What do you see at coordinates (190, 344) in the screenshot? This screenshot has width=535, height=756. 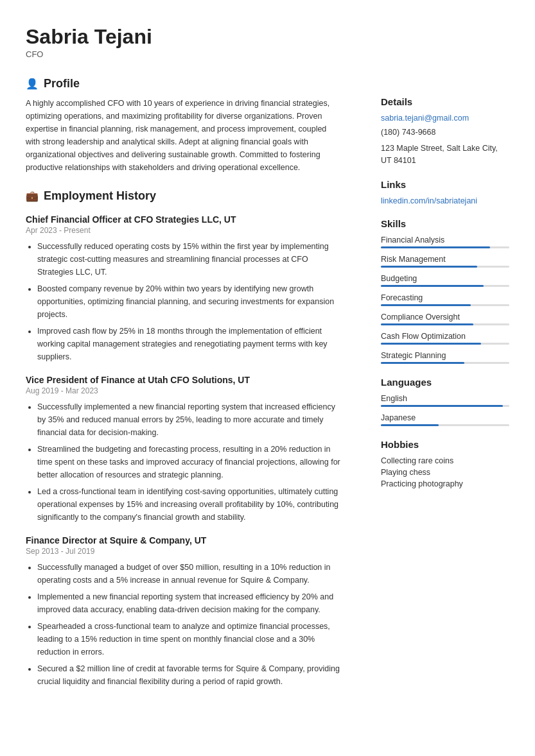 I see `bullet-item: Improved cash flow by 25% in 18 months t…` at bounding box center [190, 344].